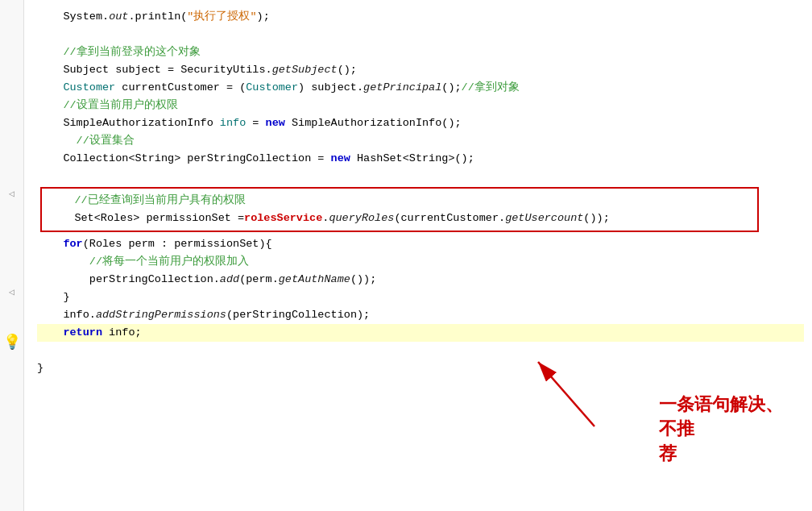  What do you see at coordinates (12, 292) in the screenshot?
I see `gutter-icon-2: ◁` at bounding box center [12, 292].